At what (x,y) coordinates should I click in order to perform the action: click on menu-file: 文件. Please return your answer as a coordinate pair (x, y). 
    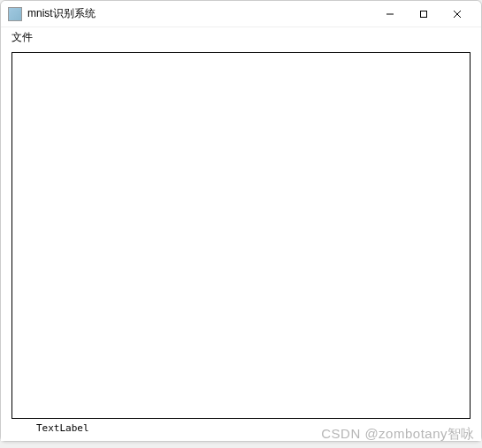
    Looking at the image, I should click on (22, 37).